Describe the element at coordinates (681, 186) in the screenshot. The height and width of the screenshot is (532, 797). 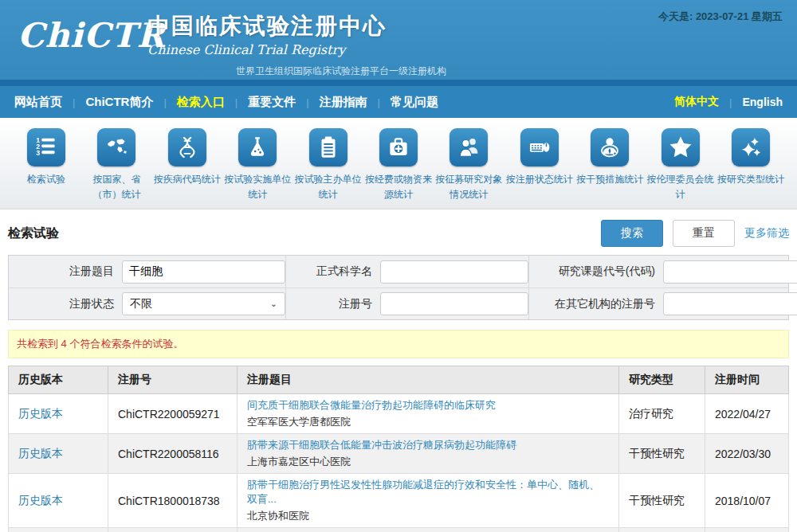
I see `shortcut-label: 按伦理委员会统计` at that location.